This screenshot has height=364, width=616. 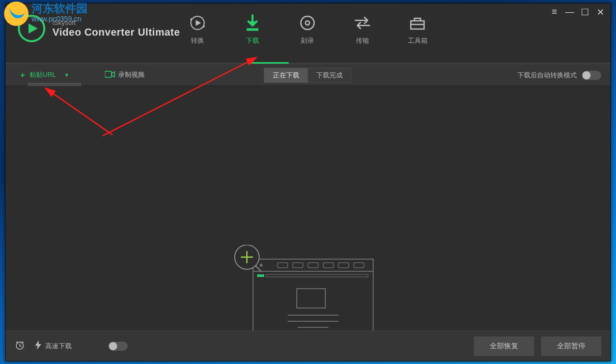 I want to click on high-speed: 高速下载, so click(x=53, y=346).